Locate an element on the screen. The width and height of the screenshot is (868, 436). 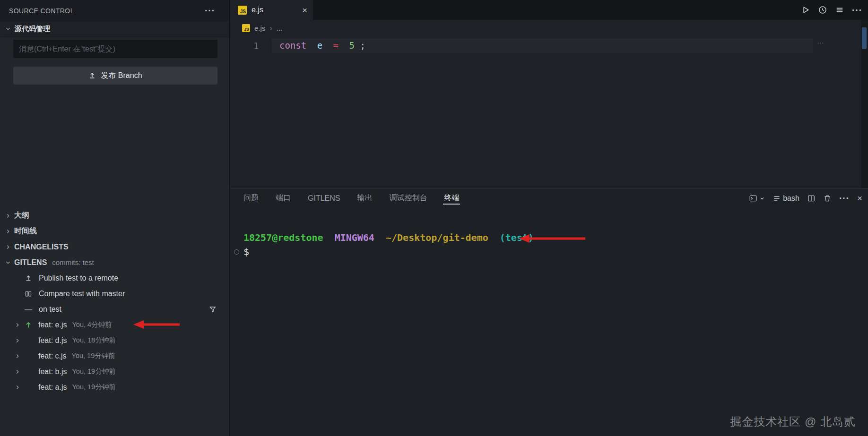
unpushed-arrow-up-icon is located at coordinates (28, 325).